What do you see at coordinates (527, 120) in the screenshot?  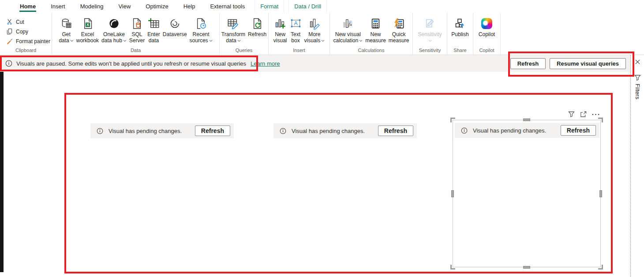 I see `resize-handle-top` at bounding box center [527, 120].